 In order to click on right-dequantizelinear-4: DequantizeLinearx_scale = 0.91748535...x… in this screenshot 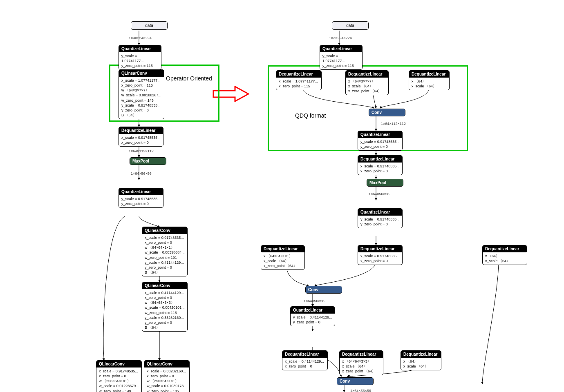, I will do `click(380, 165)`.